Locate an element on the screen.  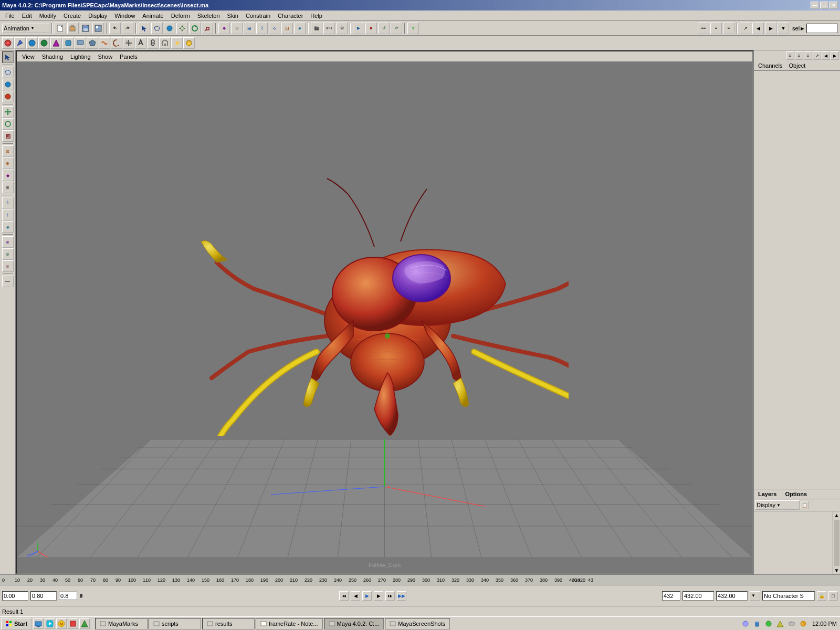
paint-button is located at coordinates (170, 28).